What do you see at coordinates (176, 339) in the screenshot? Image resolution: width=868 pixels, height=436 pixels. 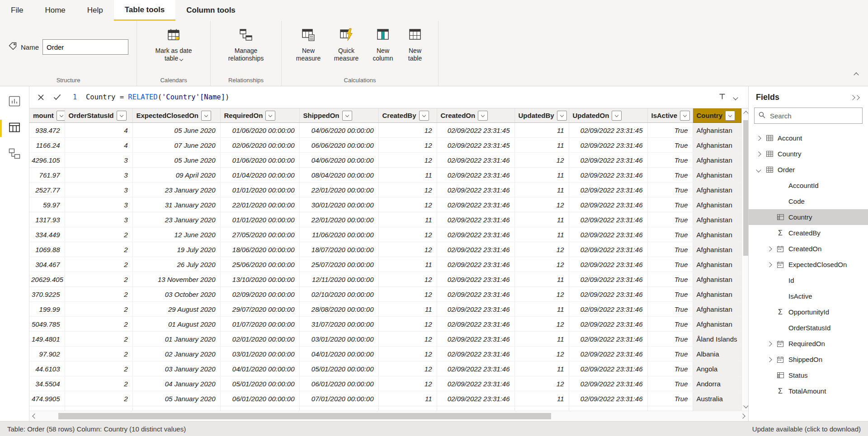 I see `cell: 01 January 2020` at bounding box center [176, 339].